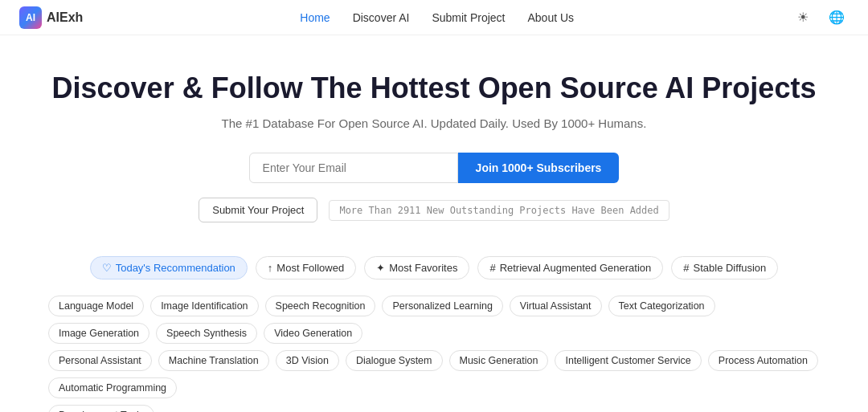 Image resolution: width=868 pixels, height=412 pixels. I want to click on tag-virtual-assistant: Virtual Assistant, so click(556, 306).